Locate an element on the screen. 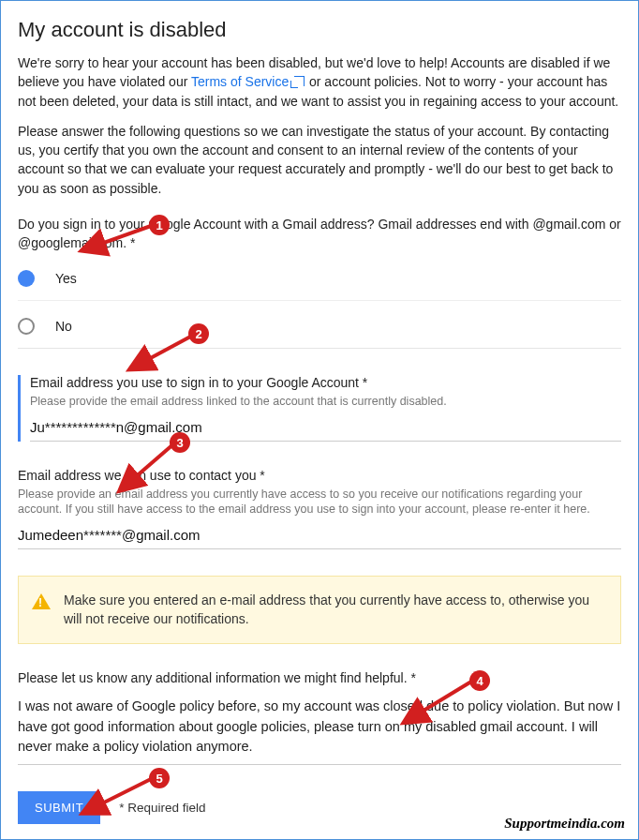  additional-info-input: I was not aware of Google policy before,… is located at coordinates (320, 729).